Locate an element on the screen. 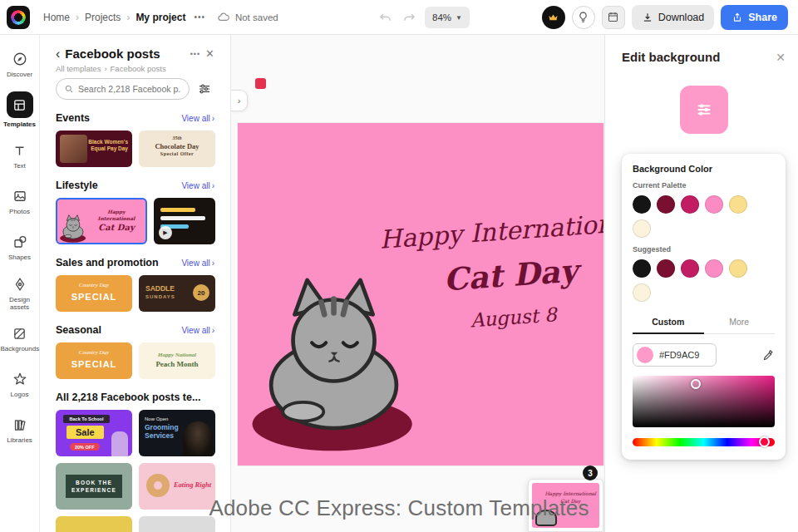 Image resolution: width=798 pixels, height=532 pixels. current-color-dot is located at coordinates (645, 355).